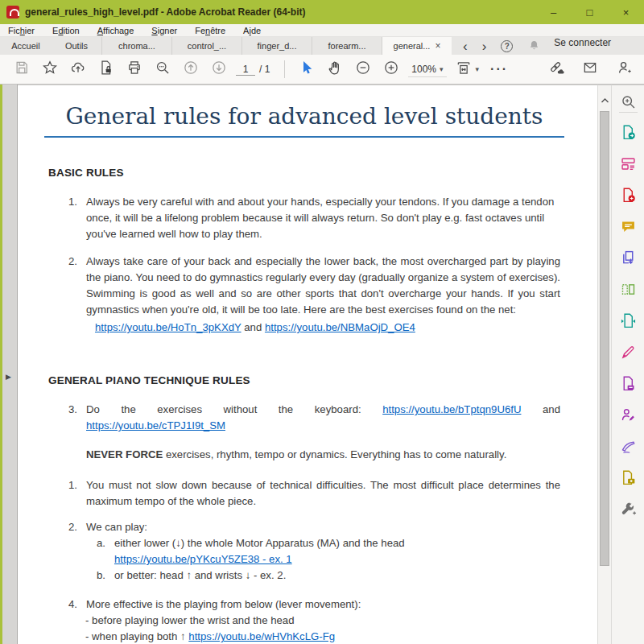 The width and height of the screenshot is (644, 644). What do you see at coordinates (307, 69) in the screenshot?
I see `pointer-select-tool-button` at bounding box center [307, 69].